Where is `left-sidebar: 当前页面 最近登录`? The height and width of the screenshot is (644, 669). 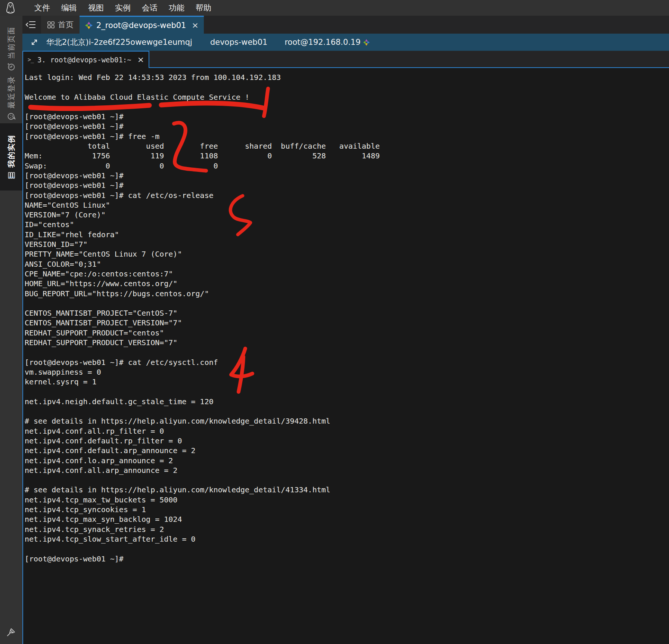
left-sidebar: 当前页面 最近登录 is located at coordinates (11, 330).